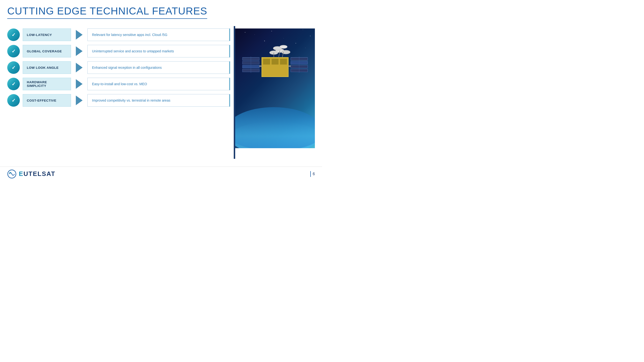  What do you see at coordinates (130, 35) in the screenshot?
I see `feature-desc-text-low-latency: Relevant for latency sensitive apps incl…` at bounding box center [130, 35].